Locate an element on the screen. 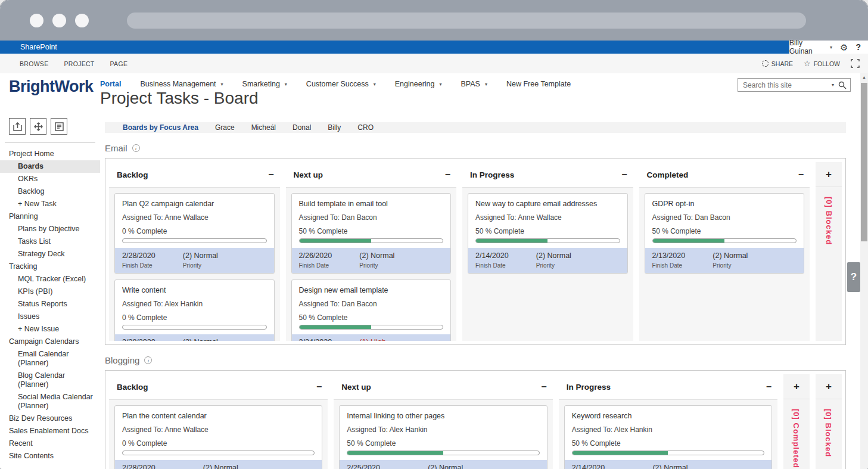 The height and width of the screenshot is (469, 868). window-control-dots is located at coordinates (60, 20).